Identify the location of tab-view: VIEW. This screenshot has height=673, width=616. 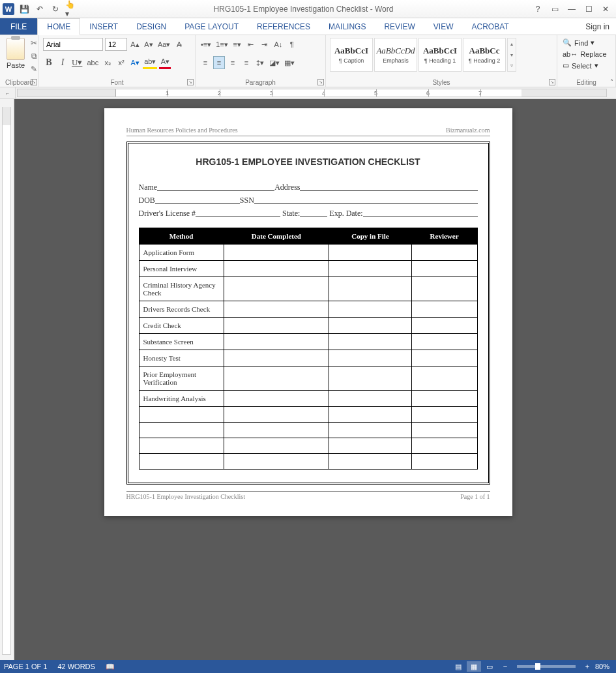
(443, 26).